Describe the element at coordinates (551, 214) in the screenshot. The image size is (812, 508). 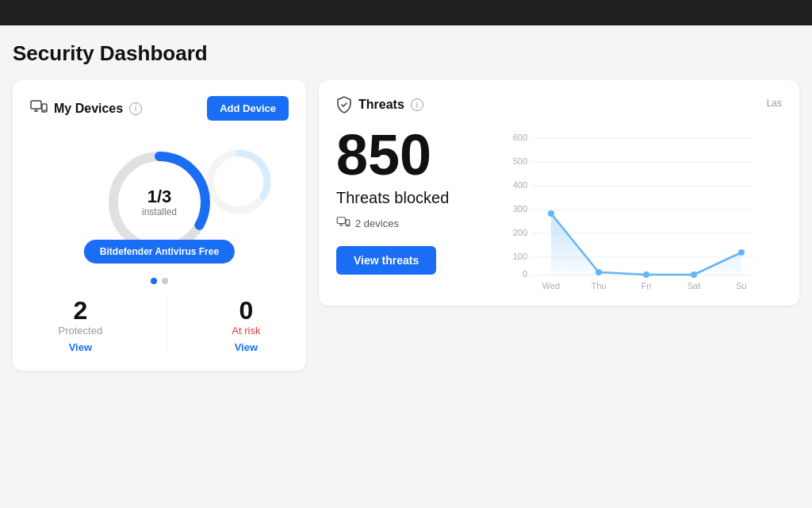
I see `chart-point-wed` at that location.